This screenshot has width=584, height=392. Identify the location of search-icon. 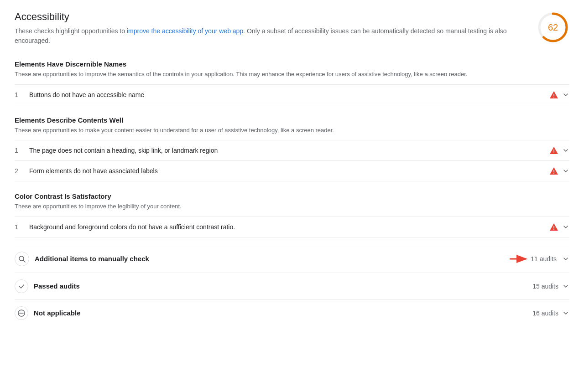
(22, 259).